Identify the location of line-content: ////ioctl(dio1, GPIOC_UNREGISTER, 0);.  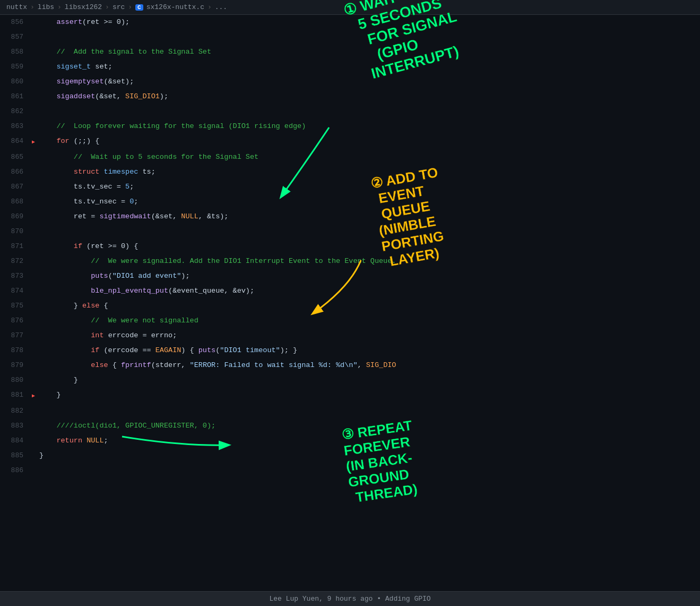
(368, 426).